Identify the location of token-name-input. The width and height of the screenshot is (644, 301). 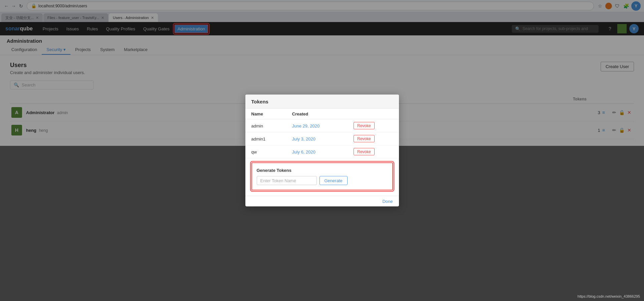
(287, 181).